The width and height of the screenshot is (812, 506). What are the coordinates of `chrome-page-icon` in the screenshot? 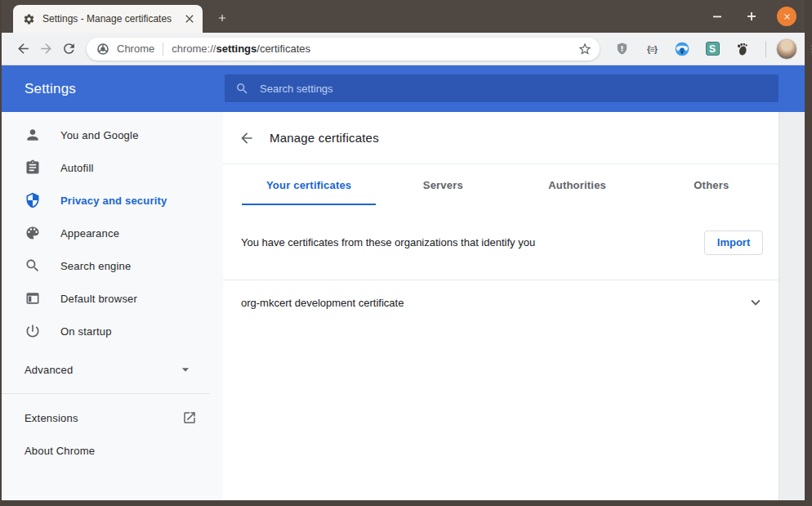 It's located at (103, 49).